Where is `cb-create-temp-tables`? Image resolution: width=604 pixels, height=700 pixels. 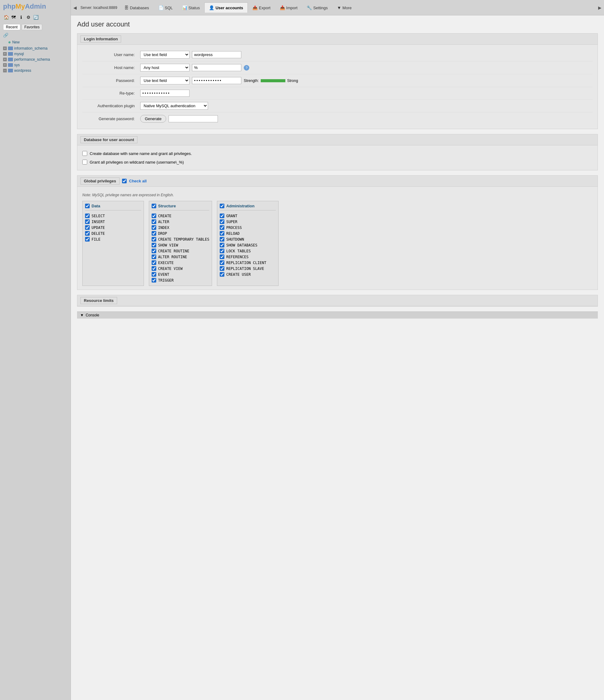
cb-create-temp-tables is located at coordinates (154, 239).